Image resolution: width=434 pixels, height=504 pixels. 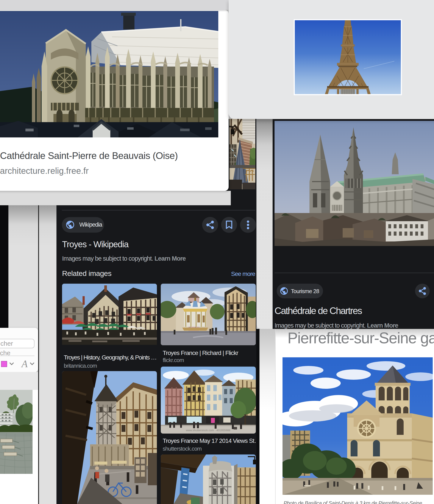 I want to click on svg-text:www.shutterstock.com · 4019559: www.shutterstock.com · 401955988, so click(x=208, y=430).